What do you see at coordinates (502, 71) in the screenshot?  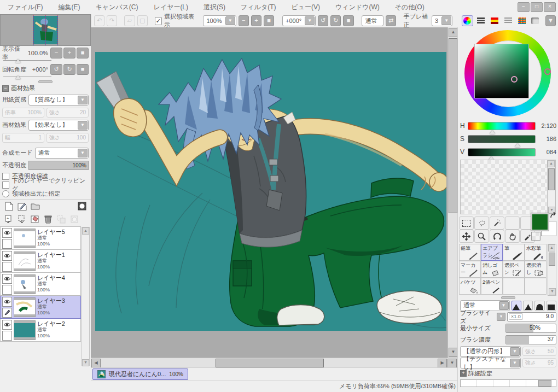 I see `saturation-value-square` at bounding box center [502, 71].